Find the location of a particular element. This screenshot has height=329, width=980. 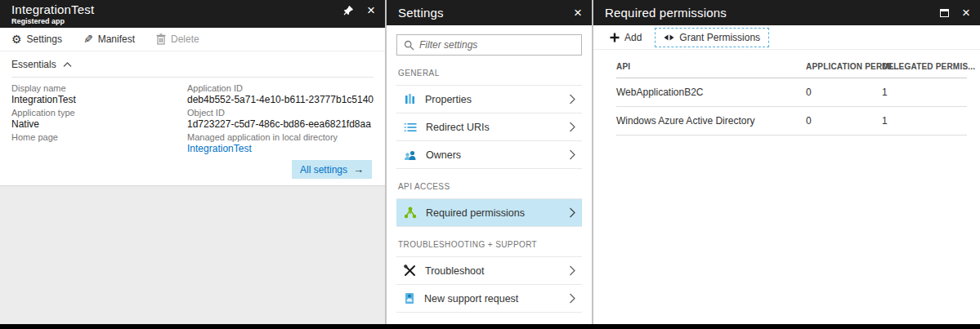

settings-blade-header: Settings × is located at coordinates (489, 13).